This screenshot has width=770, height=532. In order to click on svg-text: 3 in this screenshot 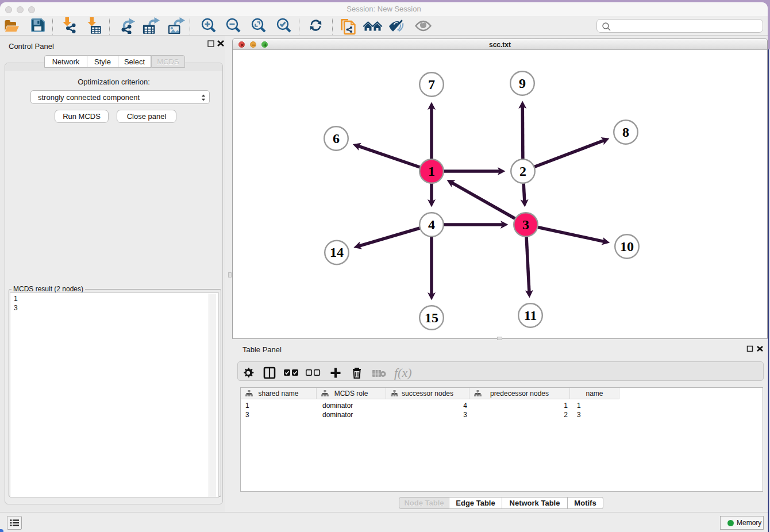, I will do `click(526, 225)`.